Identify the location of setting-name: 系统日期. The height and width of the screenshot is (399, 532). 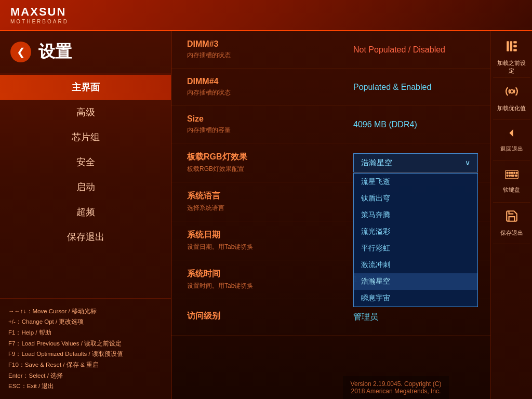
(265, 235).